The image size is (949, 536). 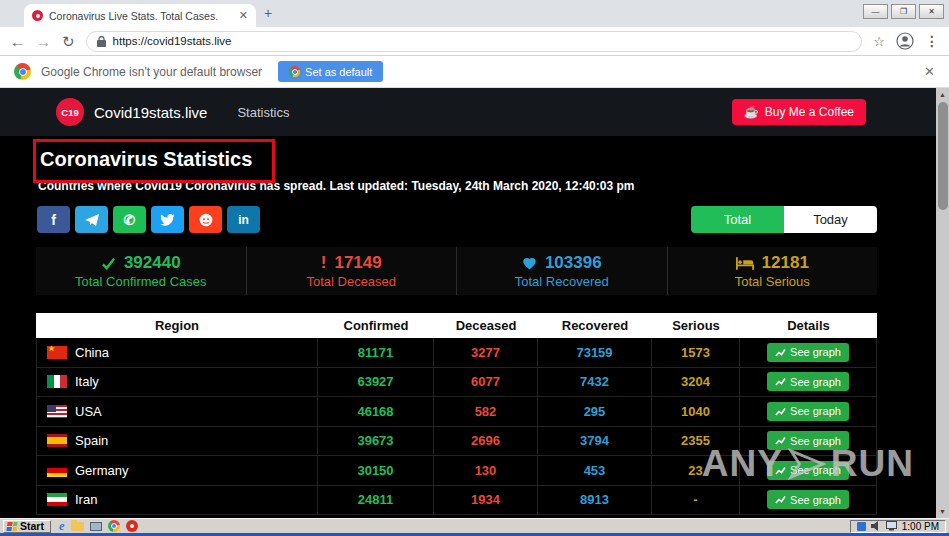 What do you see at coordinates (486, 412) in the screenshot?
I see `deceased-value: 582` at bounding box center [486, 412].